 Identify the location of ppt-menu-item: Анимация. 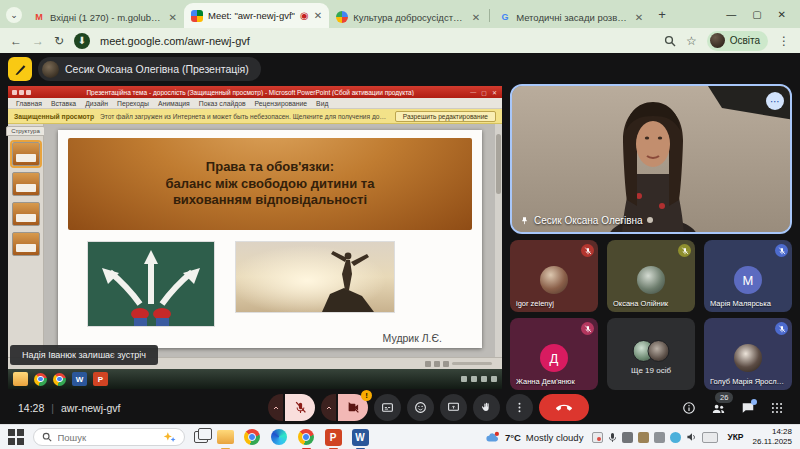
(174, 104).